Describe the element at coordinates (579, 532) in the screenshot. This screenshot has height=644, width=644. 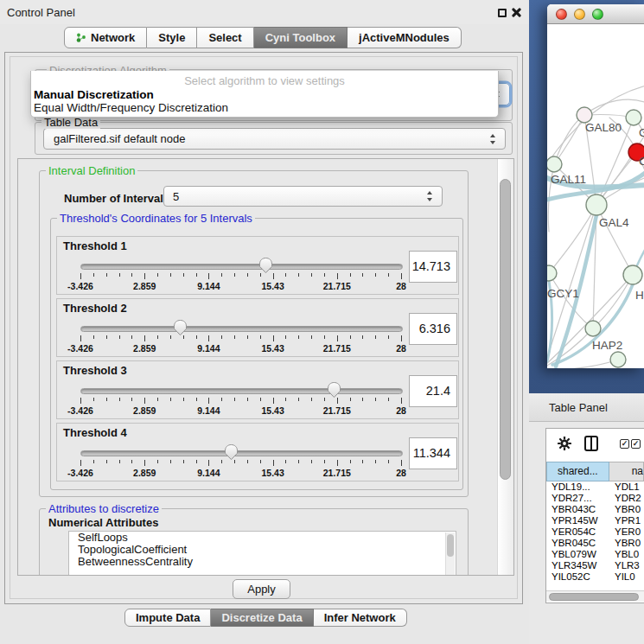
I see `cell-shared-name: YER054C` at that location.